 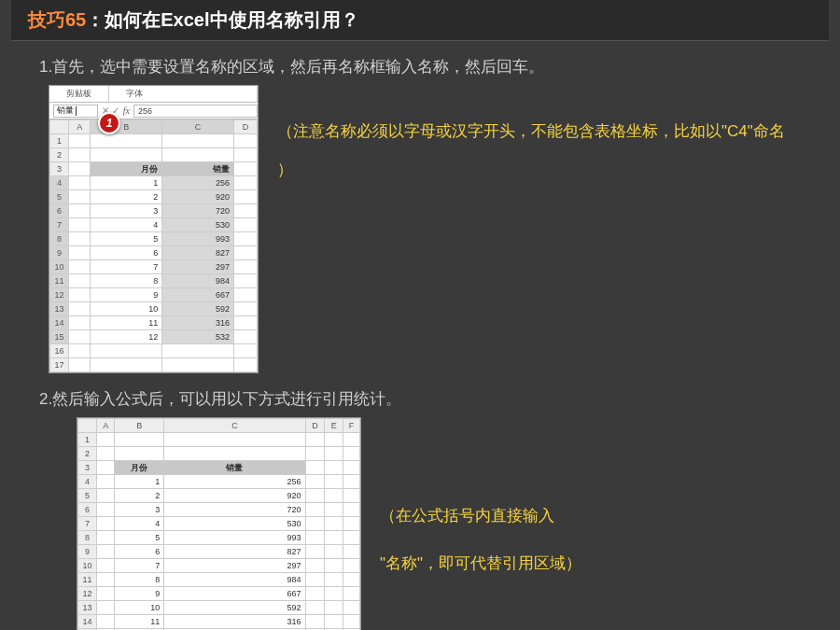 What do you see at coordinates (88, 482) in the screenshot?
I see `row-header: 4` at bounding box center [88, 482].